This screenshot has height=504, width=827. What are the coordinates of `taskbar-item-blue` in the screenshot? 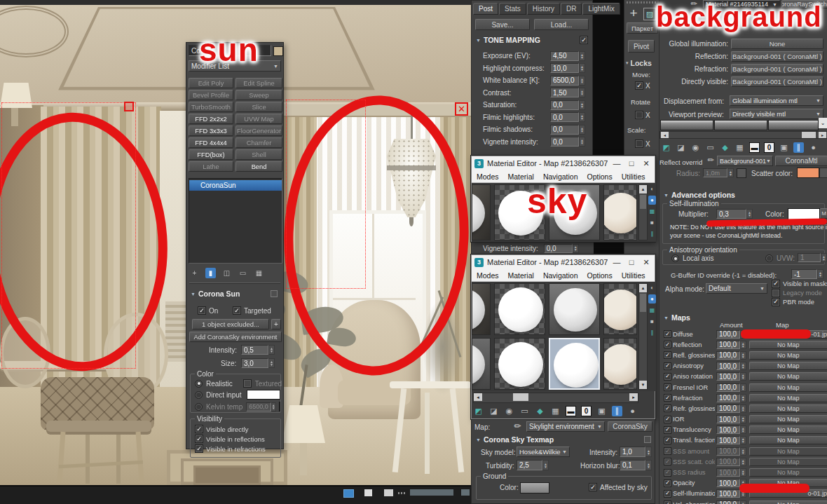 It's located at (349, 493).